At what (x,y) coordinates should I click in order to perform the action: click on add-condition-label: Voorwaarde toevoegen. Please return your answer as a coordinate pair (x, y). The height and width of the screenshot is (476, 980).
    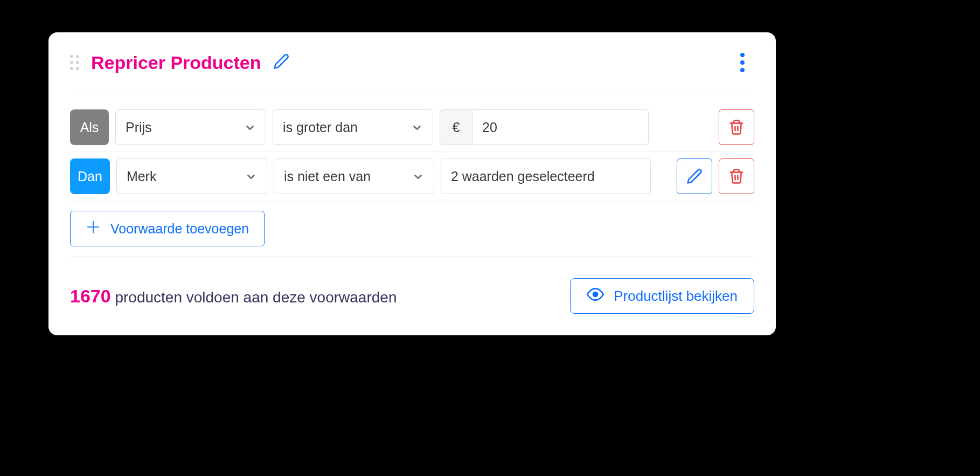
    Looking at the image, I should click on (180, 229).